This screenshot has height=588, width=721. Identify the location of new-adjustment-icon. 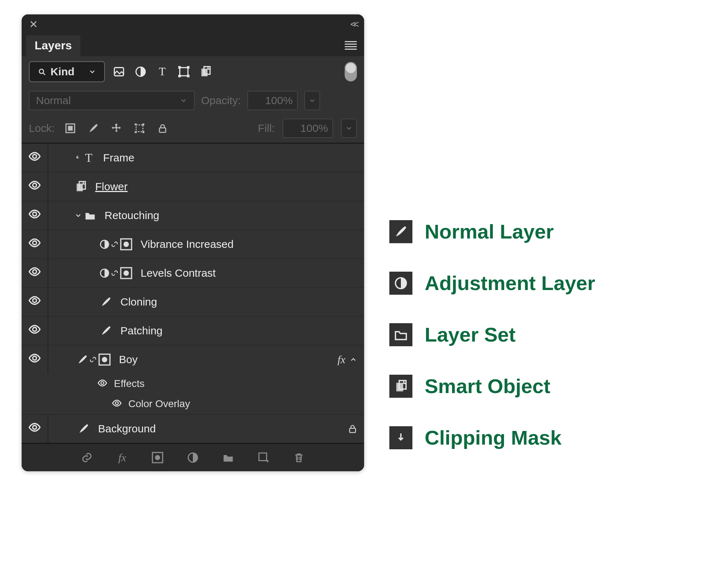
(193, 458).